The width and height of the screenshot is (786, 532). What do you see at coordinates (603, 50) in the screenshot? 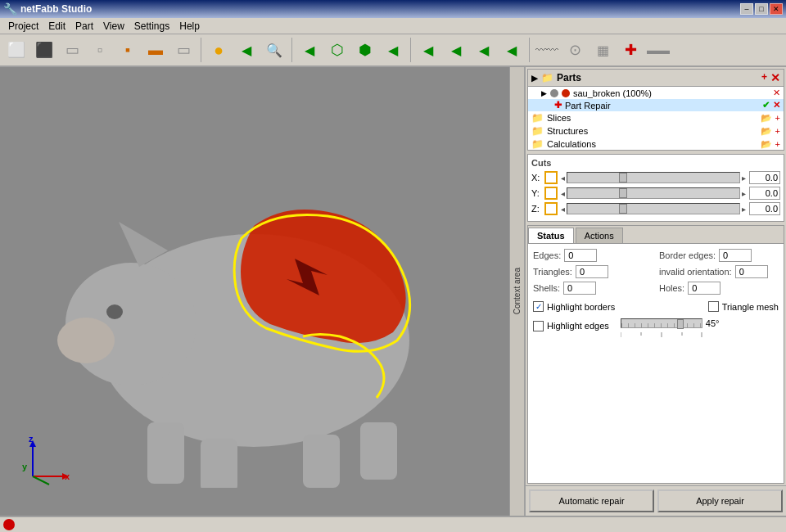
I see `toolbar-grid: ▦` at bounding box center [603, 50].